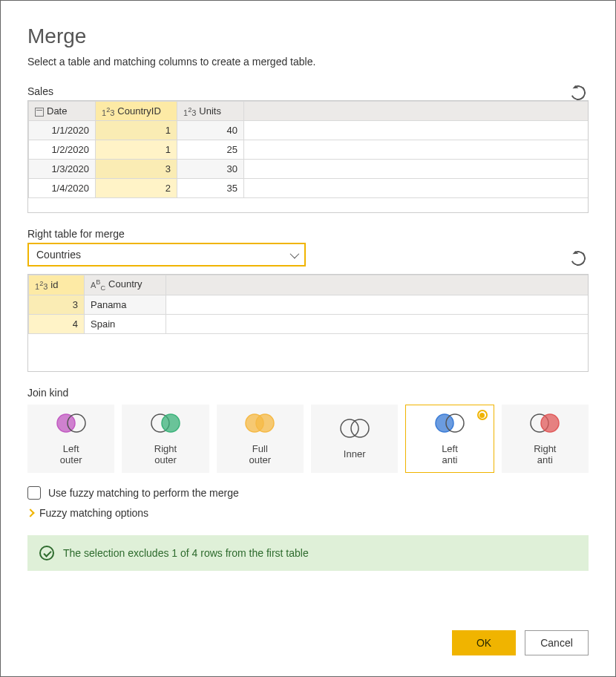  I want to click on ok-button: OK, so click(484, 643).